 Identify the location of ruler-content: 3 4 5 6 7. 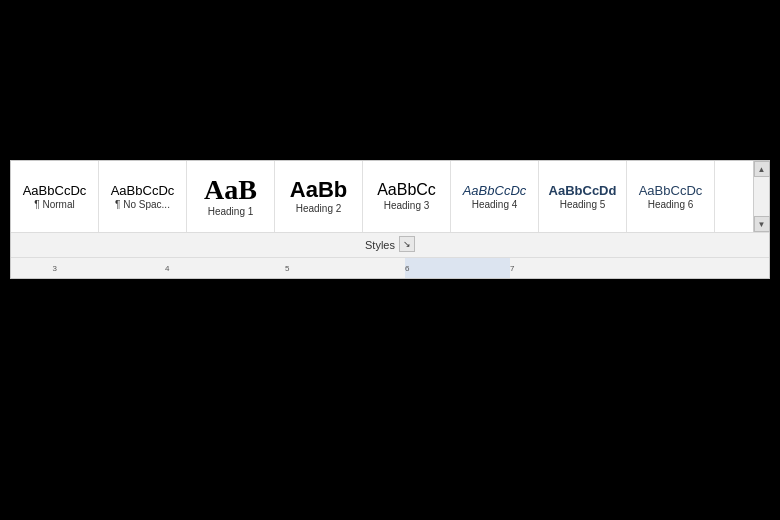
(390, 268).